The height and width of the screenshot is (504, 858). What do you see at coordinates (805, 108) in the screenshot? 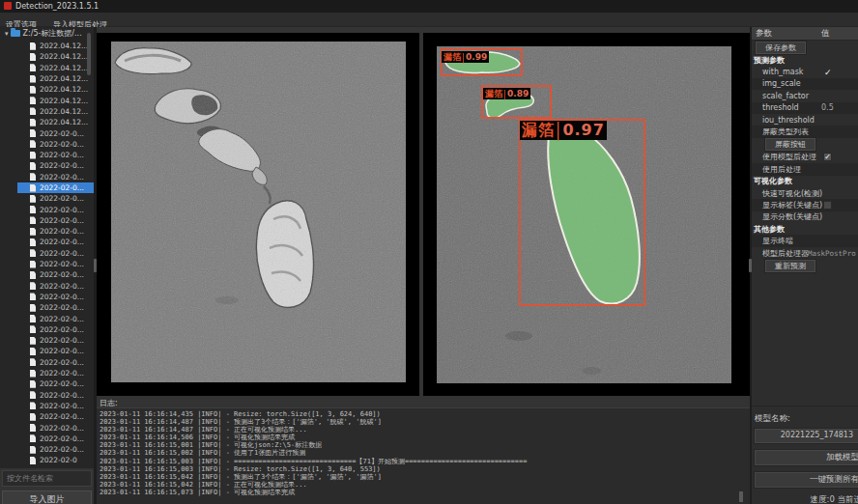
I see `param-row: threshold0.5` at bounding box center [805, 108].